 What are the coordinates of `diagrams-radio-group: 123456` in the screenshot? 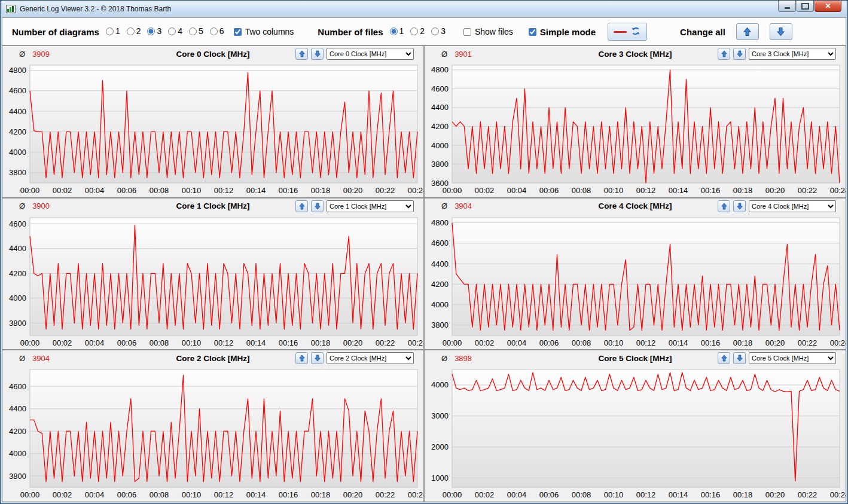 It's located at (161, 32).